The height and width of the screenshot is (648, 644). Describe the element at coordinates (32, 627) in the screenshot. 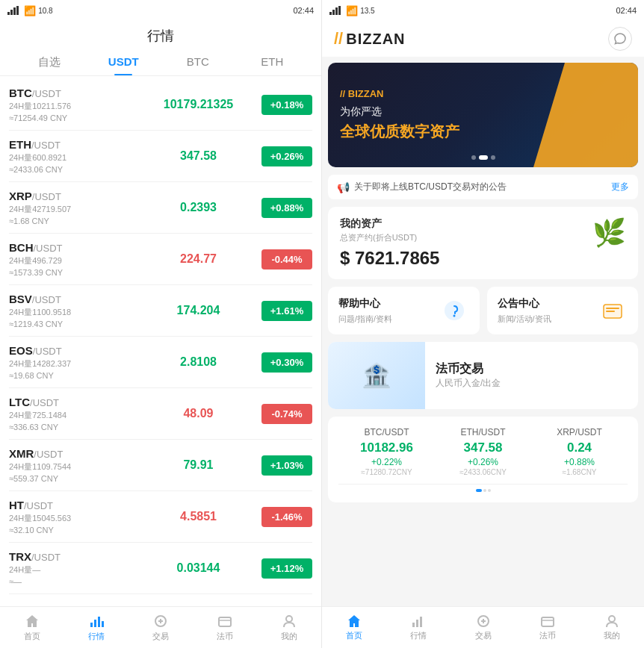

I see `left-nav-home: 首页` at that location.